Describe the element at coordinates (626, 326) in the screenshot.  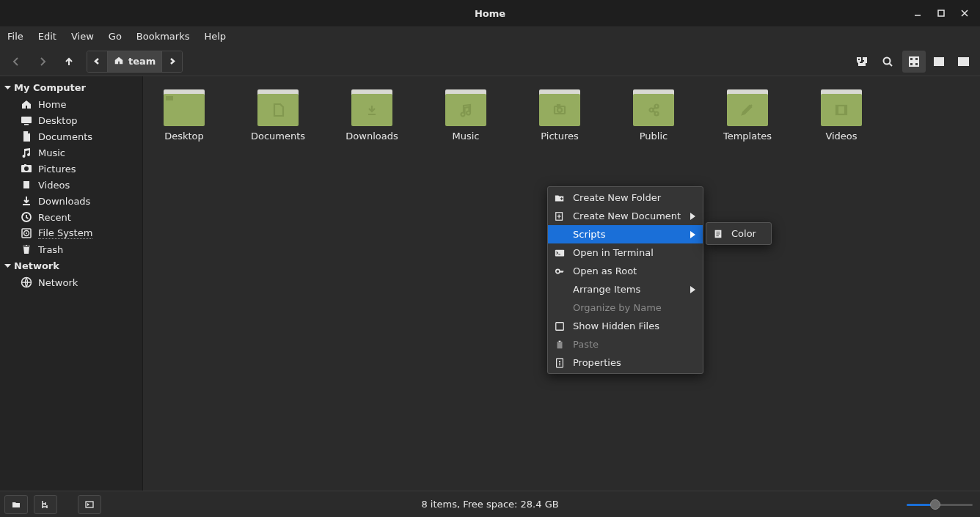
I see `ctx-item-label: Show Hidden Files` at that location.